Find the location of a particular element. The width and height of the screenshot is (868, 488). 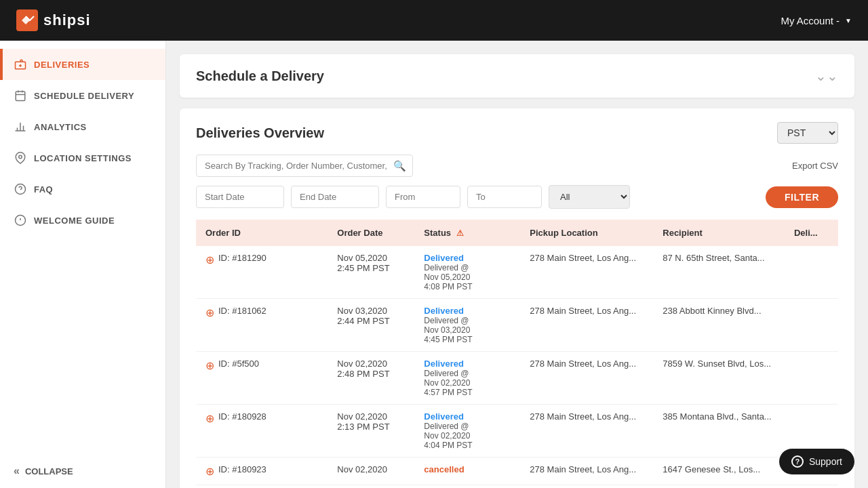

logo: shipsi is located at coordinates (54, 20).